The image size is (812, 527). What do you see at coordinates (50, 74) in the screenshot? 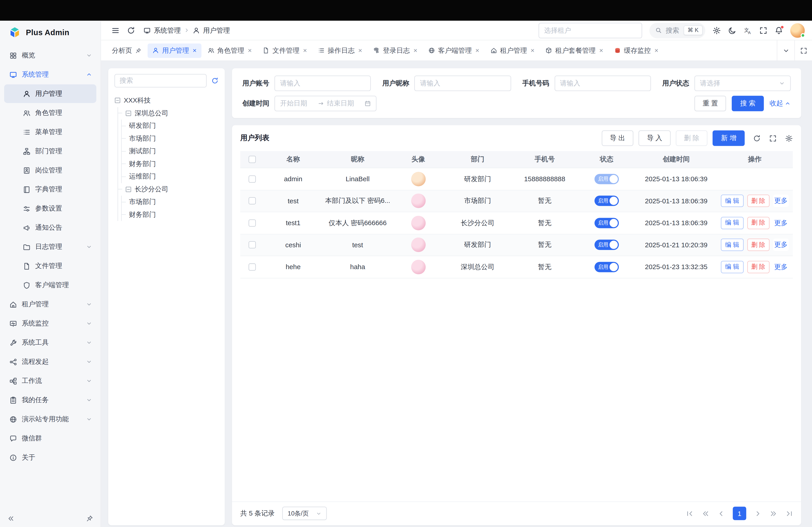
I see `sidebar-item-system-management: 系统管理` at bounding box center [50, 74].